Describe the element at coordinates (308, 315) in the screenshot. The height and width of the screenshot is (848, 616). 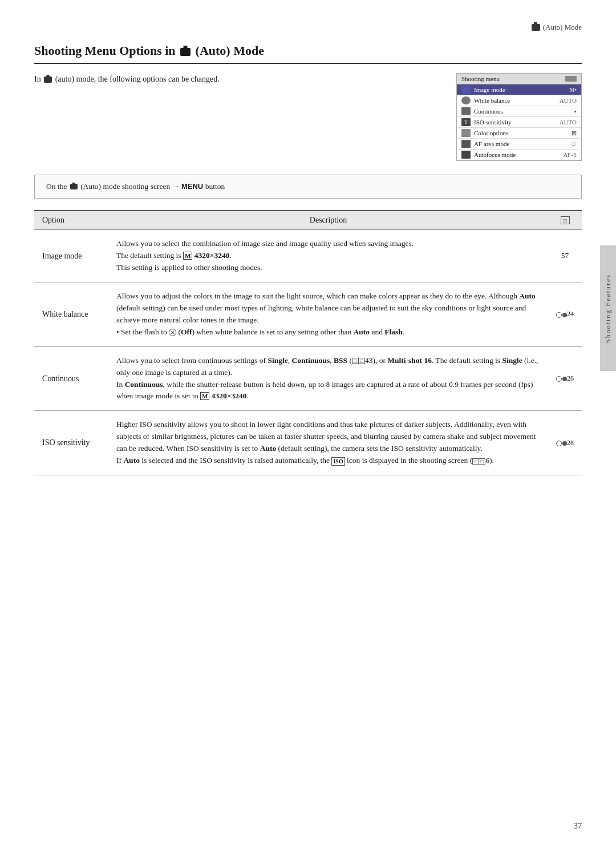
I see `table-row: White balance Allows you to adjust the c…` at that location.